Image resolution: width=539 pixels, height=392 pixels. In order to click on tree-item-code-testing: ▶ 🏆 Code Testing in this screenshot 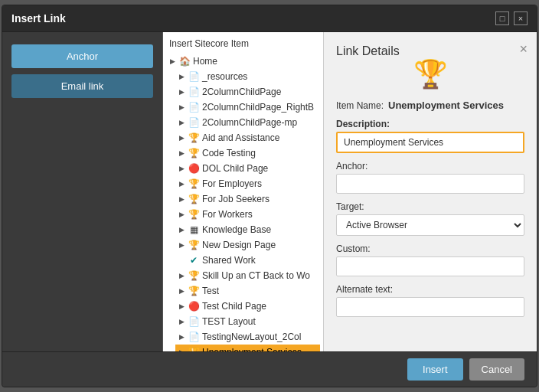, I will do `click(248, 153)`.